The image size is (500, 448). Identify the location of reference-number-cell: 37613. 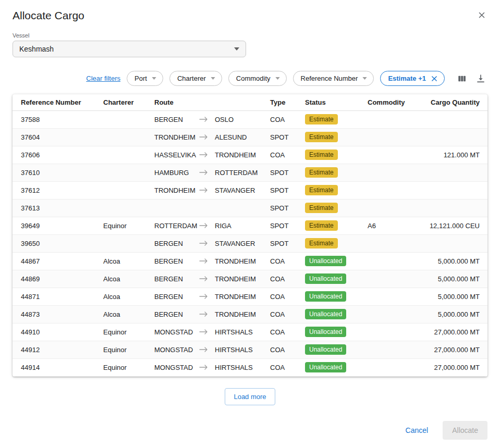
(58, 208).